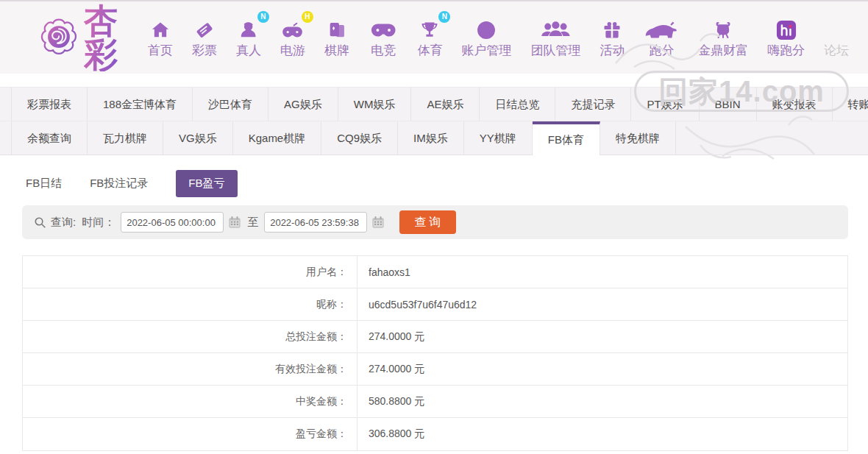  What do you see at coordinates (435, 222) in the screenshot?
I see `query-panel: 查询: 时间： 至 查 询` at bounding box center [435, 222].